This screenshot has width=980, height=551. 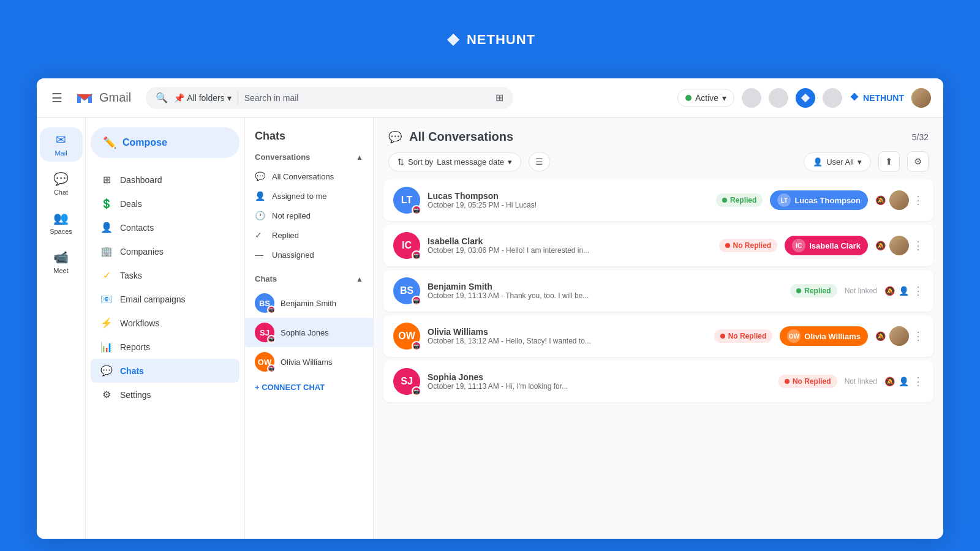 What do you see at coordinates (658, 336) in the screenshot?
I see `conv-row-olivia: OW 📷 Olivia Williams October 18, 13:12 A…` at bounding box center [658, 336].